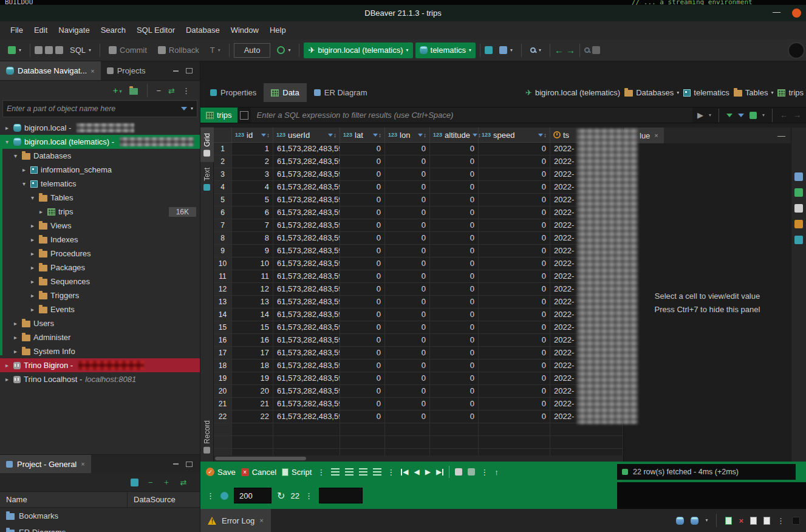 Image resolution: width=806 pixels, height=532 pixels. I want to click on dashboard-icon, so click(488, 50).